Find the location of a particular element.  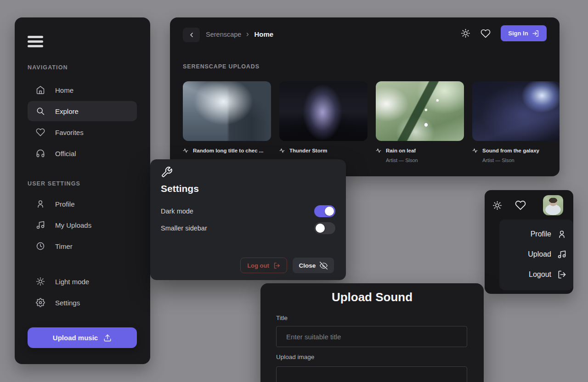

setting-label: Dark mode is located at coordinates (177, 211).